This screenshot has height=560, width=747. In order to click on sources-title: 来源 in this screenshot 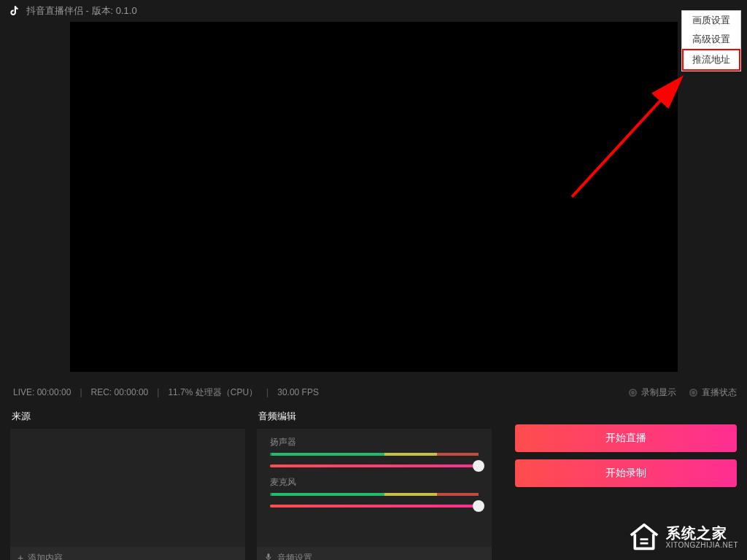, I will do `click(128, 418)`.